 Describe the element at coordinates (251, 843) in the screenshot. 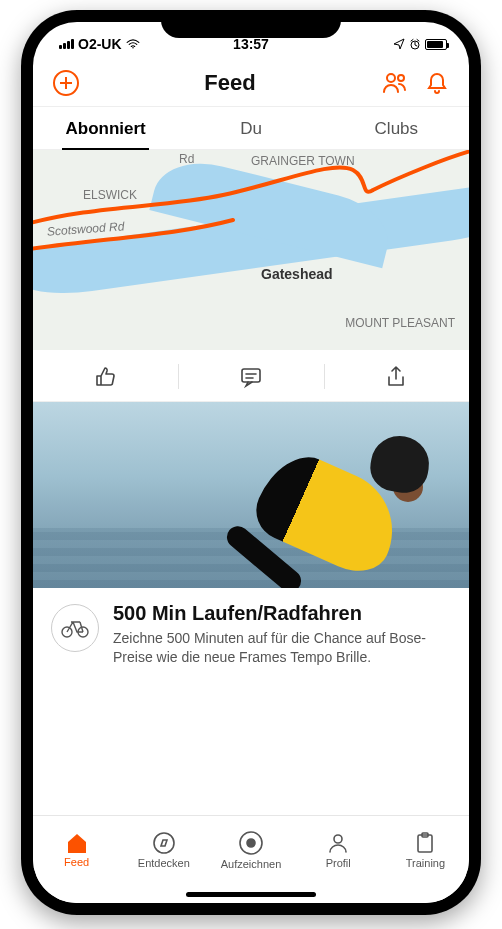

I see `record-icon` at that location.